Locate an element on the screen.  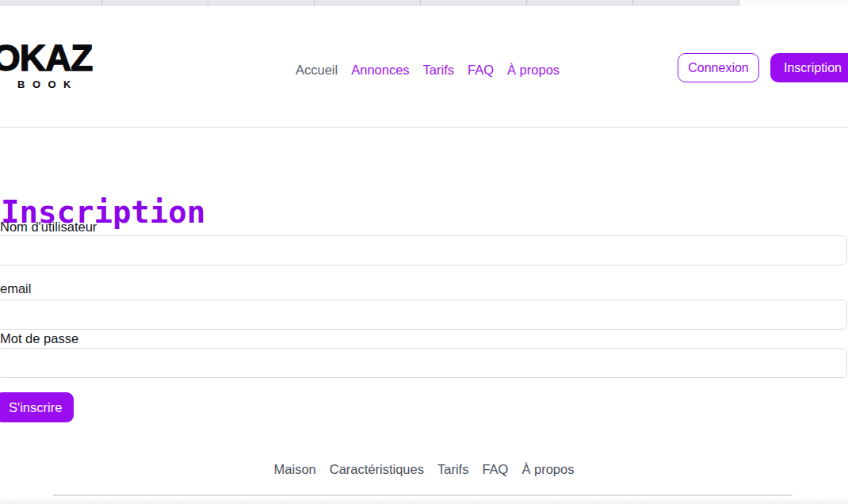
footer-link-a-propos: À propos is located at coordinates (548, 469).